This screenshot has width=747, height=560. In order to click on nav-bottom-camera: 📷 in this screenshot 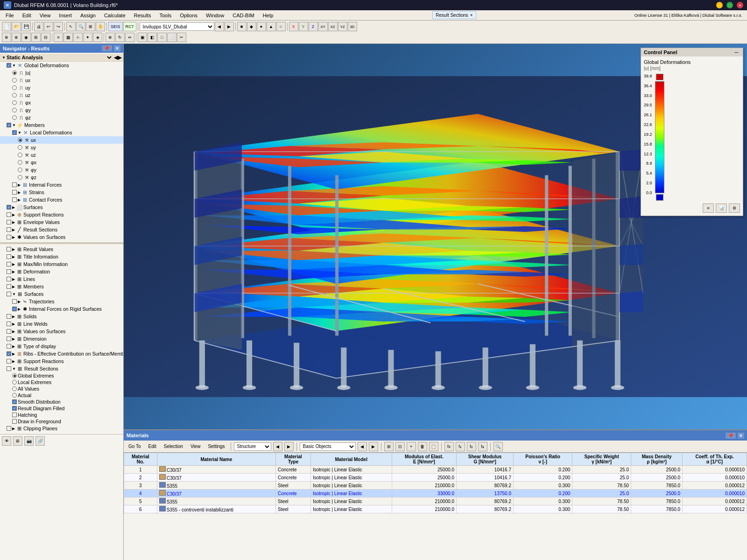, I will do `click(29, 441)`.